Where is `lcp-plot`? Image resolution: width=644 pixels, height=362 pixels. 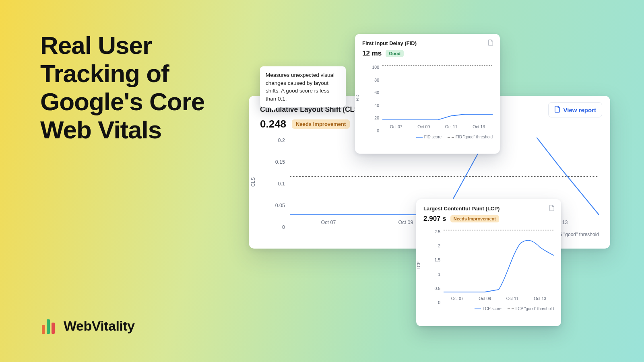 lcp-plot is located at coordinates (499, 261).